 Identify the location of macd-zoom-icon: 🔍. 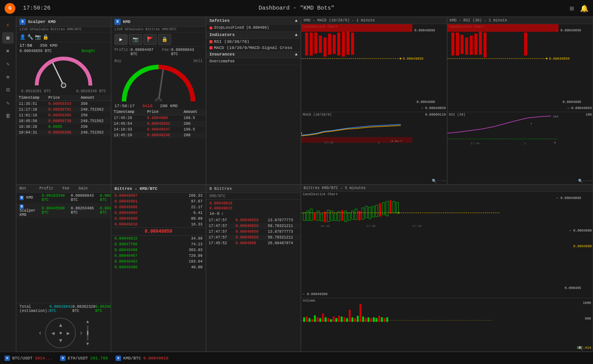
(434, 181).